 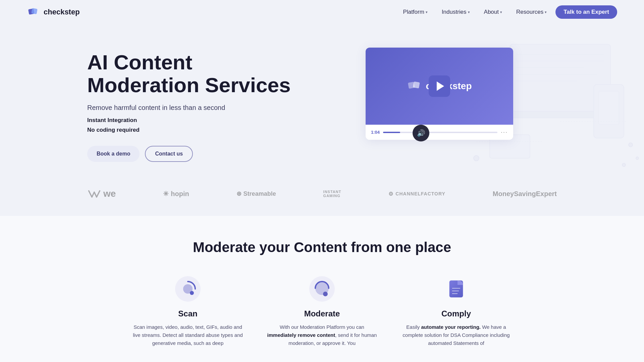 What do you see at coordinates (188, 289) in the screenshot?
I see `scan-icon` at bounding box center [188, 289].